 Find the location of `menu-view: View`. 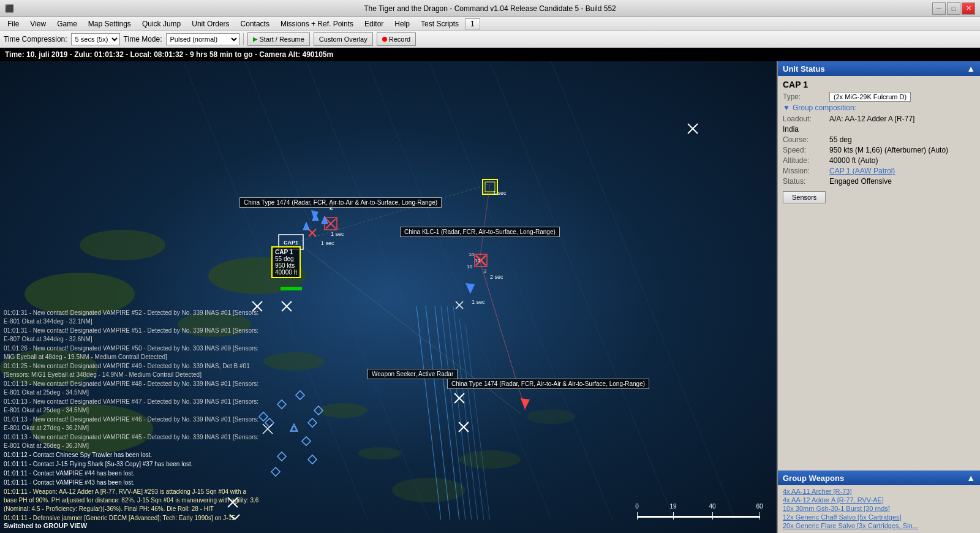

menu-view: View is located at coordinates (38, 24).